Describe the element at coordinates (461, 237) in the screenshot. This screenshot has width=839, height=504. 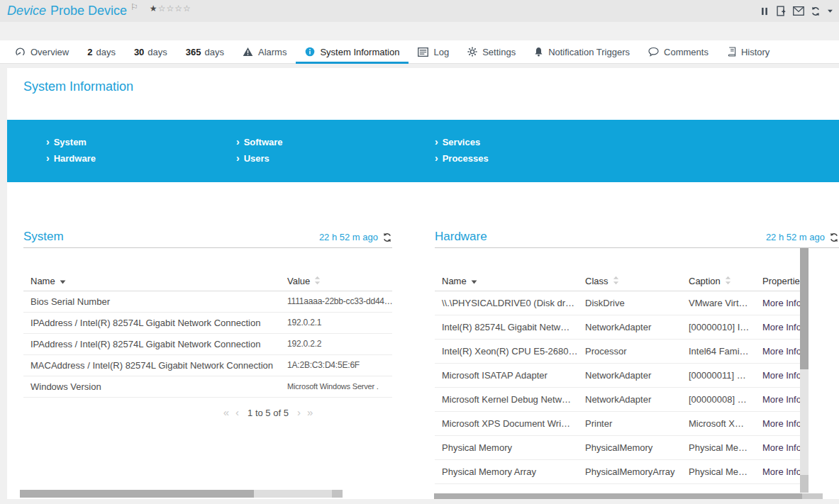
I see `hardware-panel-title: Hardware` at that location.